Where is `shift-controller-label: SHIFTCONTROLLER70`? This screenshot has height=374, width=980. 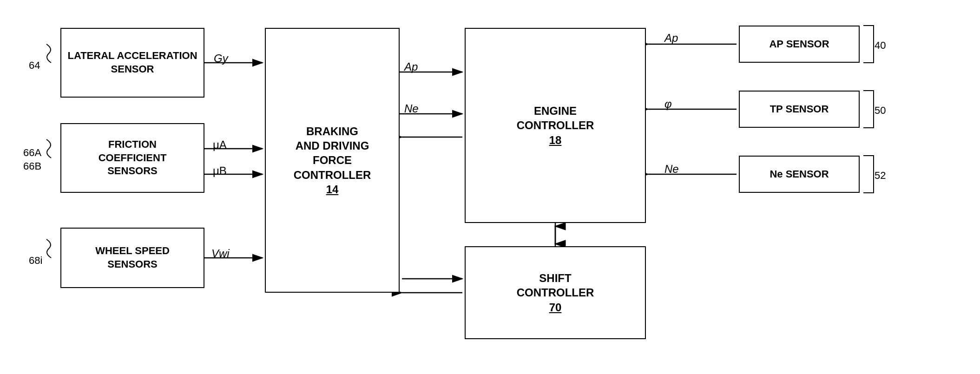 shift-controller-label: SHIFTCONTROLLER70 is located at coordinates (556, 293).